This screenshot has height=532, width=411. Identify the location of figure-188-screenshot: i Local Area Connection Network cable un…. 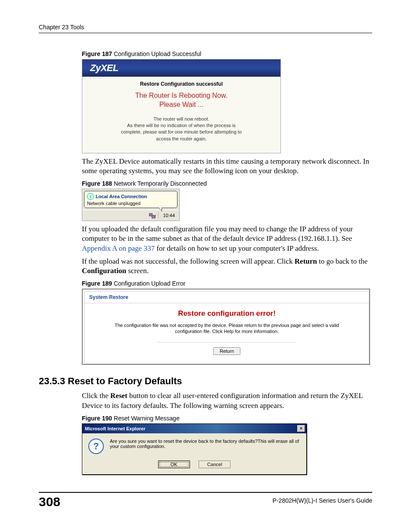
(131, 205).